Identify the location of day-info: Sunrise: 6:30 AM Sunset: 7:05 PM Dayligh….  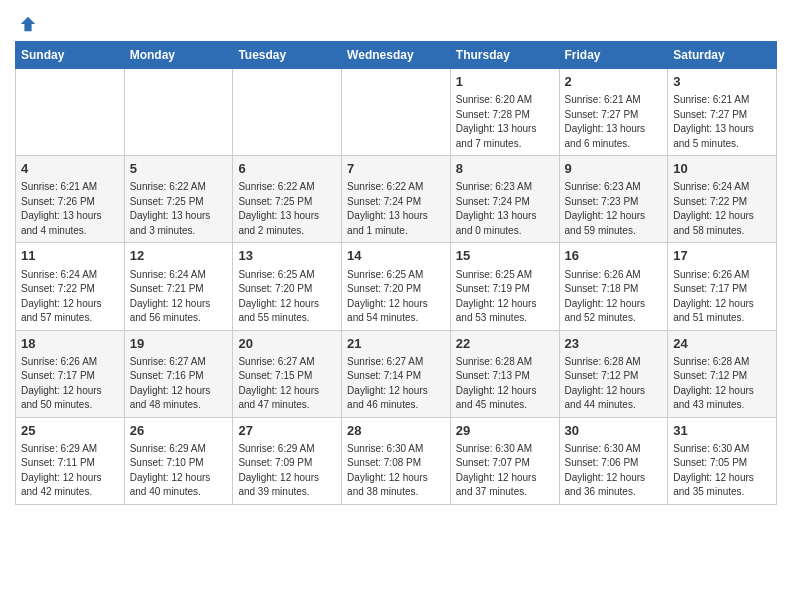
(722, 471).